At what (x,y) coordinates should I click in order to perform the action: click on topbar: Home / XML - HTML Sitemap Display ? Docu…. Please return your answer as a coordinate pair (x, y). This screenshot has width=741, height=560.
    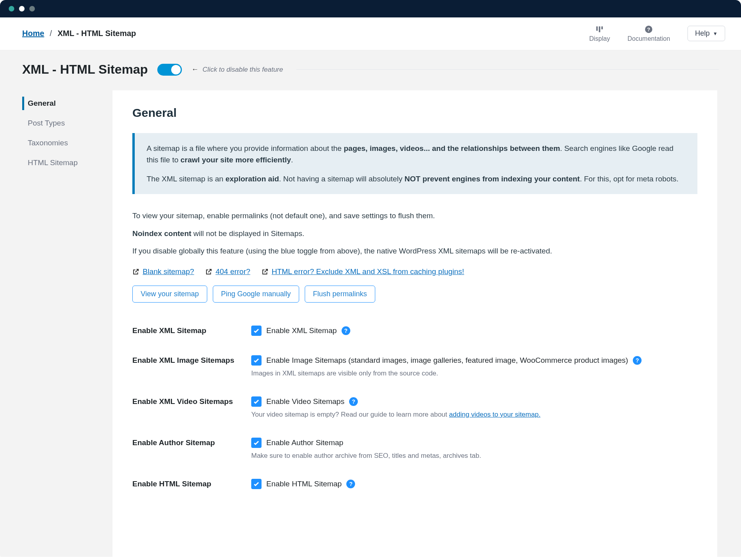
    Looking at the image, I should click on (370, 34).